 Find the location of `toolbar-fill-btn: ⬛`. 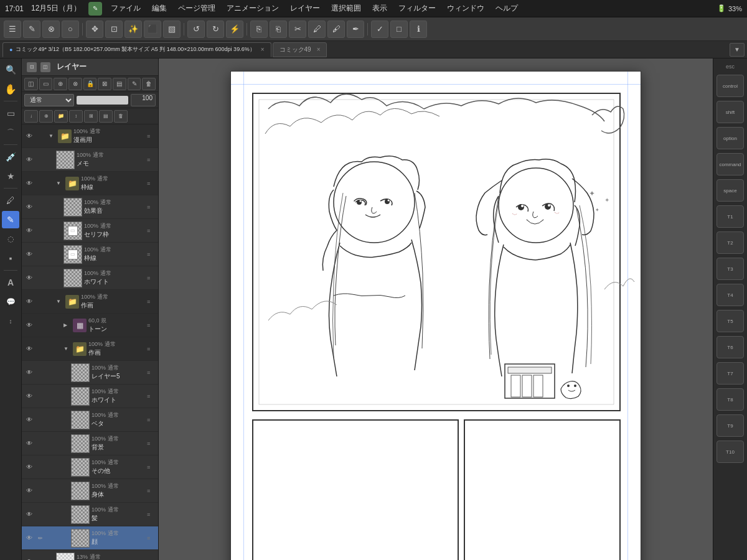

toolbar-fill-btn: ⬛ is located at coordinates (153, 29).